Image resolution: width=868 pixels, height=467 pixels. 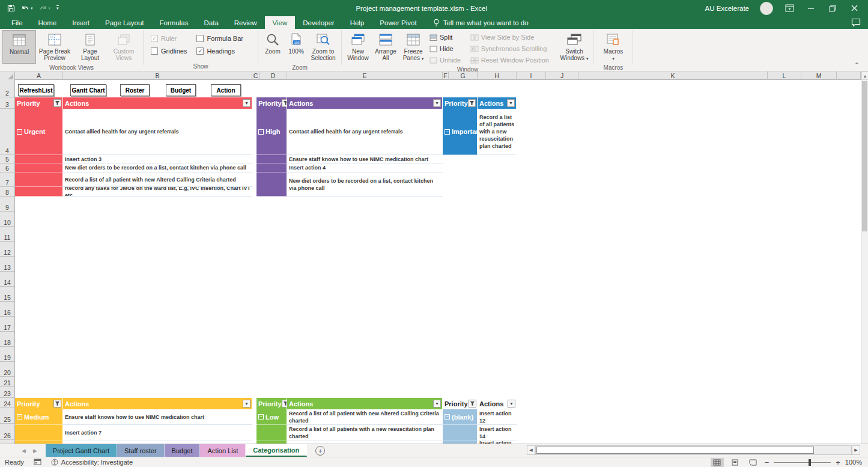 I want to click on action-cell: Record any tasks for JMOs on the ward li…, so click(x=157, y=192).